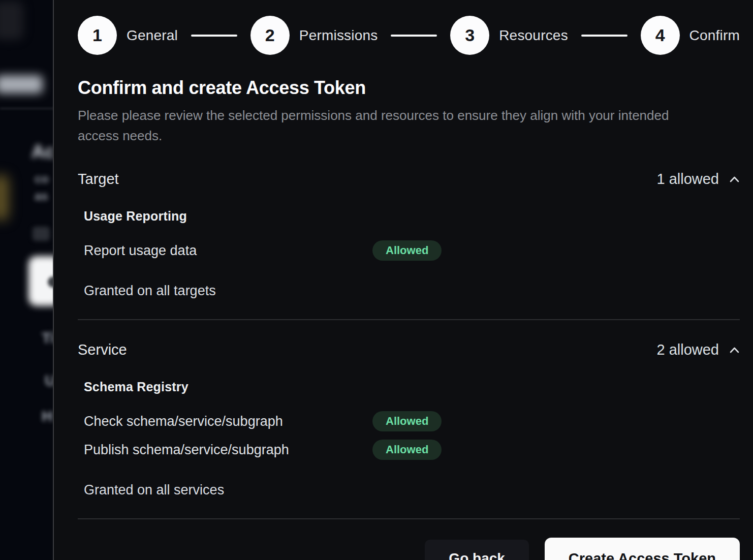  Describe the element at coordinates (412, 387) in the screenshot. I see `group-name: Schema Registry` at that location.